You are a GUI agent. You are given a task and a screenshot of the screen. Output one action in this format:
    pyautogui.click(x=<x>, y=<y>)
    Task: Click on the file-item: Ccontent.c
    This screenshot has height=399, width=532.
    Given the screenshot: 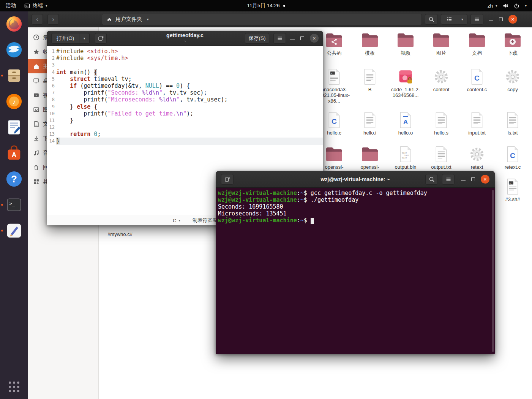 What is the action you would take?
    pyautogui.click(x=477, y=89)
    